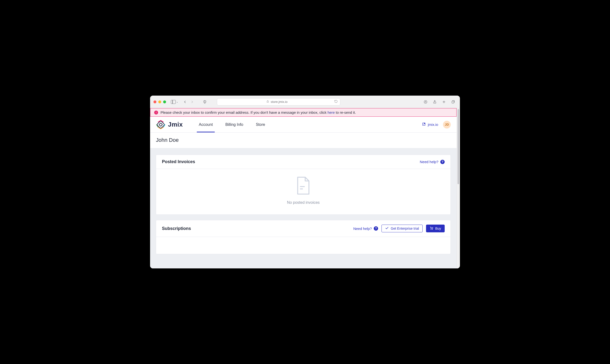  Describe the element at coordinates (424, 125) in the screenshot. I see `external-link-icon` at that location.